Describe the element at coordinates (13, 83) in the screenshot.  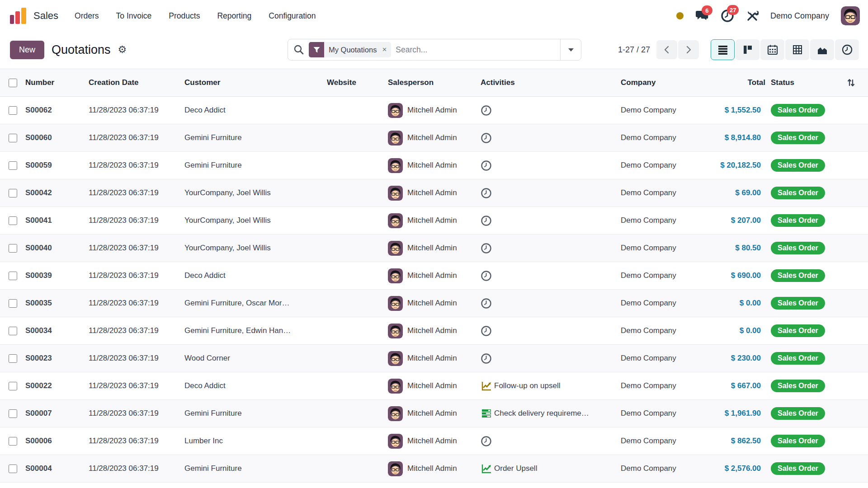
I see `select-all-checkbox` at that location.